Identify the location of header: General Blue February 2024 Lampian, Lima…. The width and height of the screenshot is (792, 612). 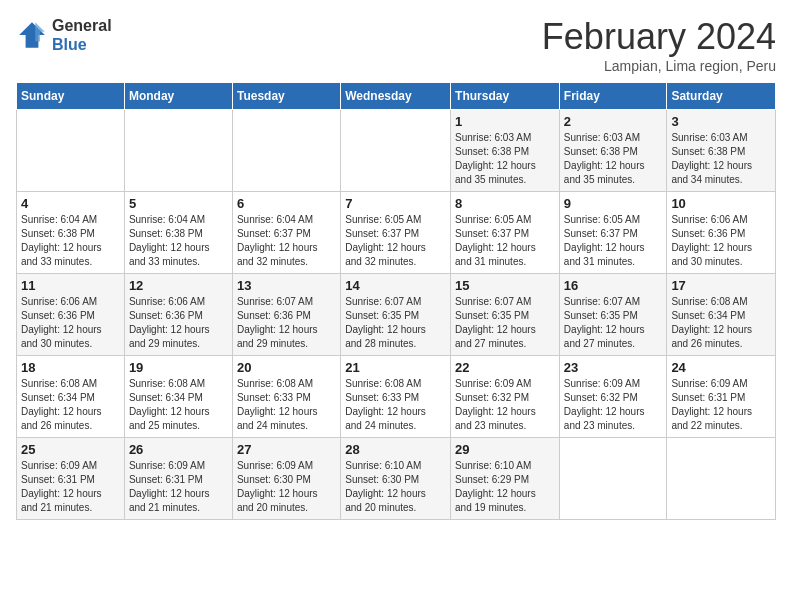
(396, 45).